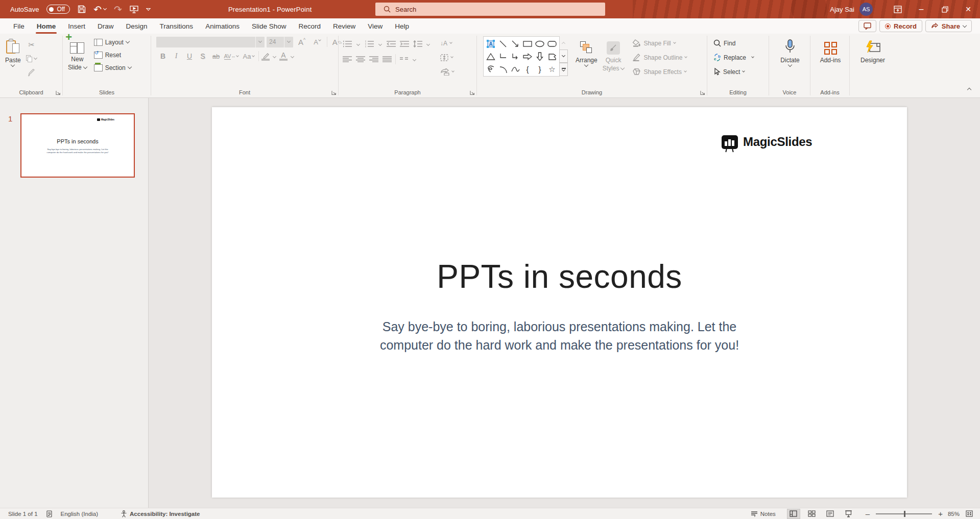 The width and height of the screenshot is (980, 519). What do you see at coordinates (969, 514) in the screenshot?
I see `fit-slide-to-window-button` at bounding box center [969, 514].